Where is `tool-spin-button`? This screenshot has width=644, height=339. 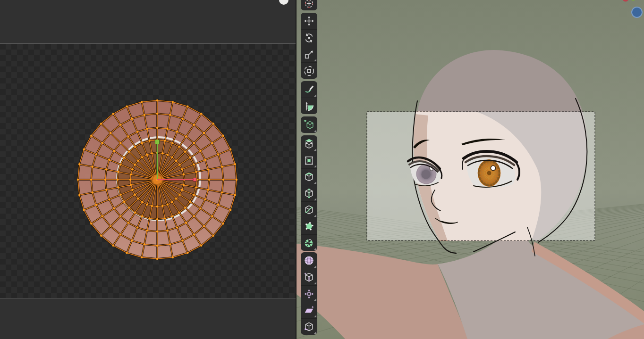 tool-spin-button is located at coordinates (309, 242).